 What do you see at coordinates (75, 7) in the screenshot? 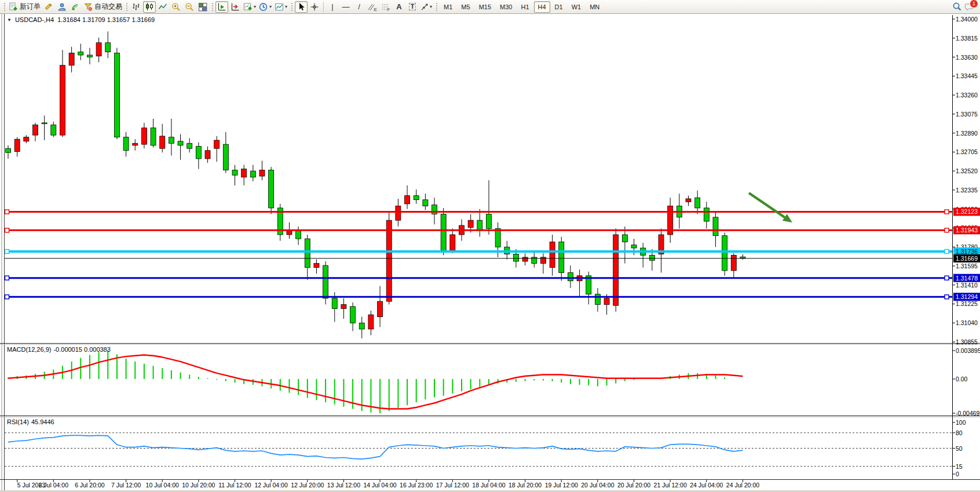
I see `signals-button` at bounding box center [75, 7].